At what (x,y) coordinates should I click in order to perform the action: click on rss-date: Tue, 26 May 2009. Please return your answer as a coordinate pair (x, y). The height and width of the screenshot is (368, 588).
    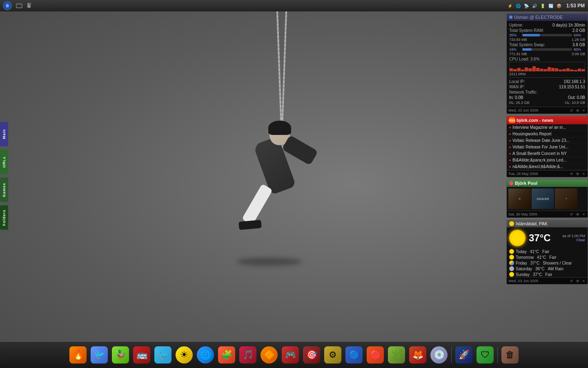
    Looking at the image, I should click on (523, 174).